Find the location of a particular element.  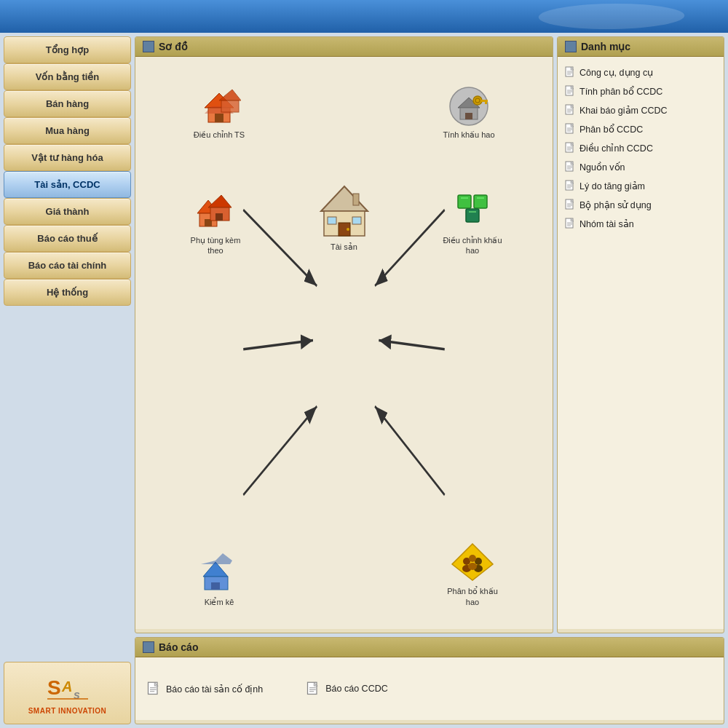

danhmuc-item-ly-do-tang-giam: Lý do tăng giảm is located at coordinates (641, 186).